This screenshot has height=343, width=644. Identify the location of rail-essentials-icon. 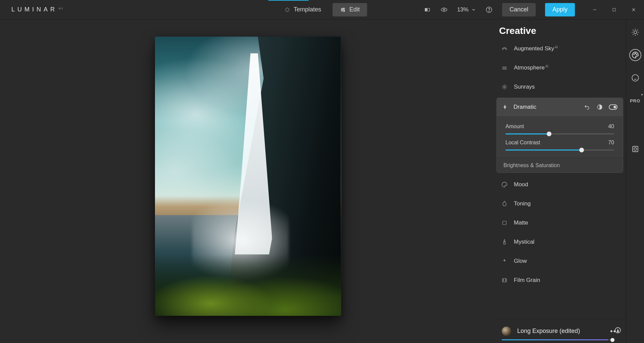
(635, 32).